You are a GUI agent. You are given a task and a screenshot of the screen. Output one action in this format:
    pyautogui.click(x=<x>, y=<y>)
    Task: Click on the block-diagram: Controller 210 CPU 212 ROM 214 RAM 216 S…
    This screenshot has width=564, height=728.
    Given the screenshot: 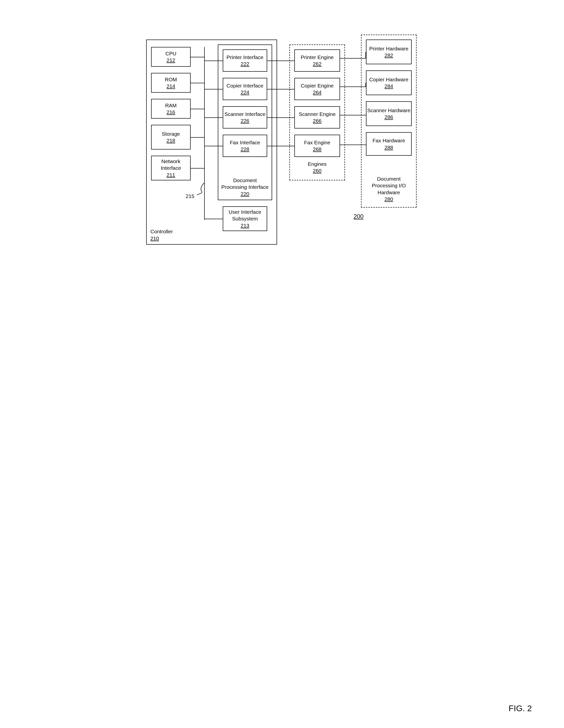 What is the action you would take?
    pyautogui.click(x=282, y=146)
    